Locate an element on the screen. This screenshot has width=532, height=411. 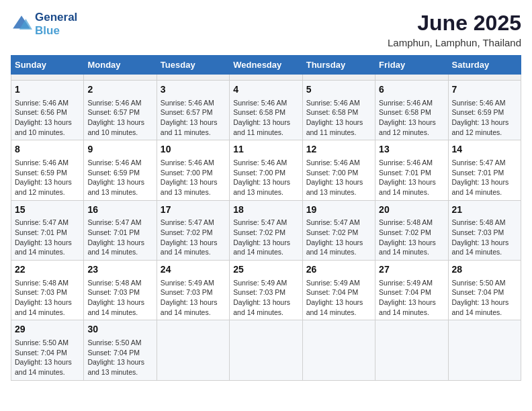
day-number: 20 is located at coordinates (411, 210).